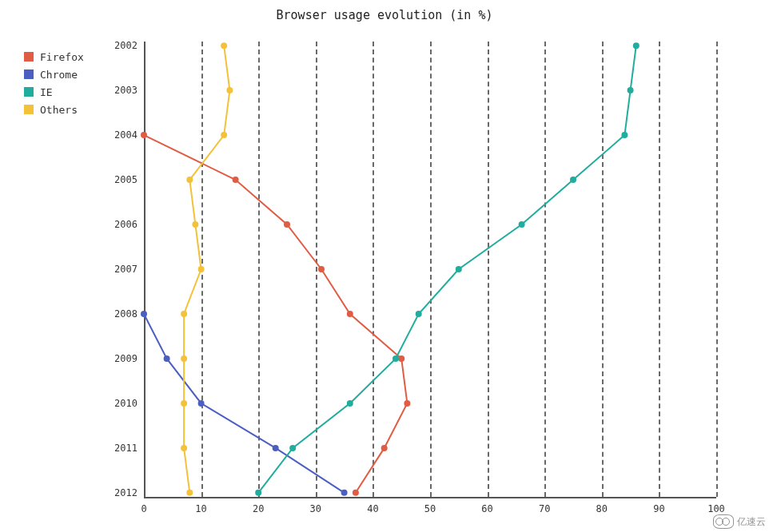  What do you see at coordinates (54, 74) in the screenshot?
I see `legend-item-chrome: Chrome` at bounding box center [54, 74].